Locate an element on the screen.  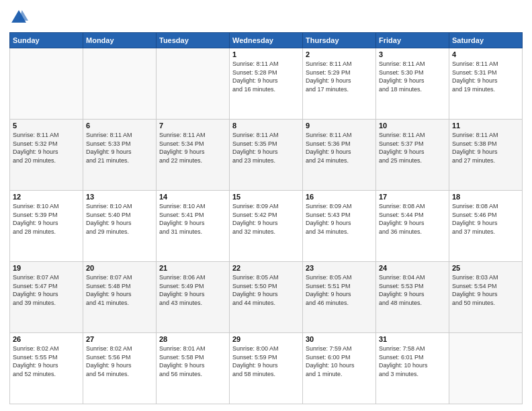
day-number: 21 is located at coordinates (193, 268).